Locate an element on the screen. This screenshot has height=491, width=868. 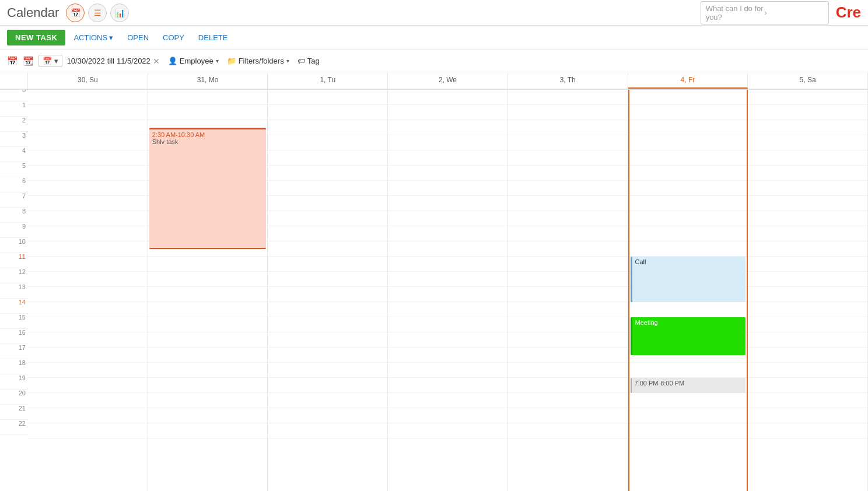
search-placeholder: What can I do for you? is located at coordinates (735, 13).